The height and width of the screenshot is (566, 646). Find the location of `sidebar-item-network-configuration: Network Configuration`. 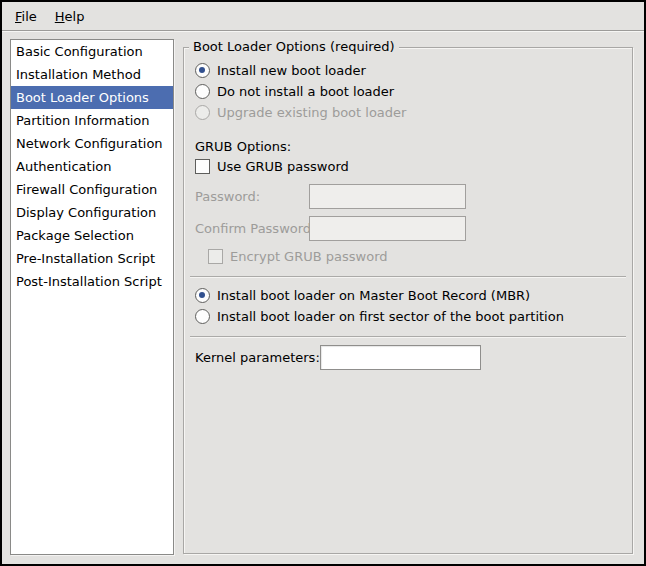

sidebar-item-network-configuration: Network Configuration is located at coordinates (92, 144).